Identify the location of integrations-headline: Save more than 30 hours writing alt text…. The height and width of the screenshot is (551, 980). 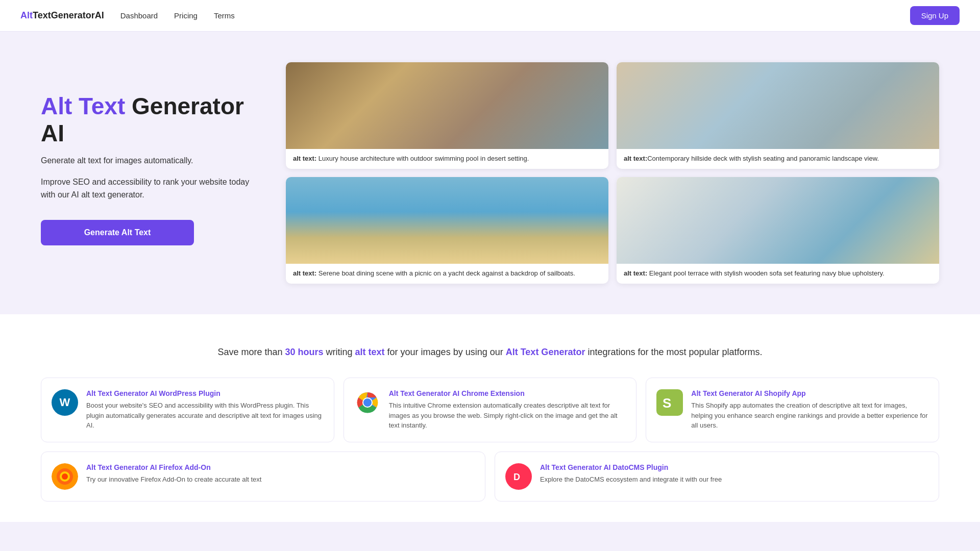
(490, 352).